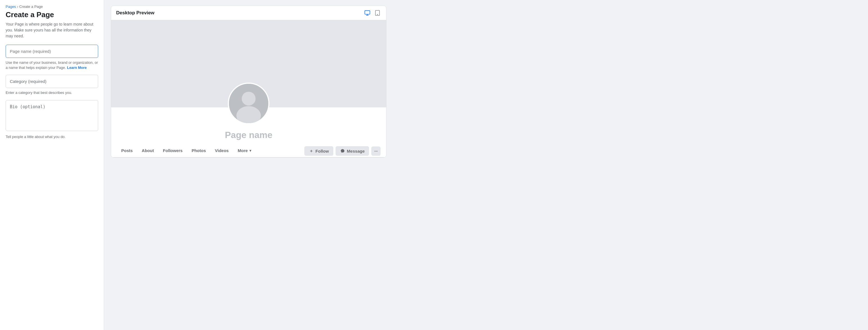  I want to click on profile-name: Page name, so click(249, 135).